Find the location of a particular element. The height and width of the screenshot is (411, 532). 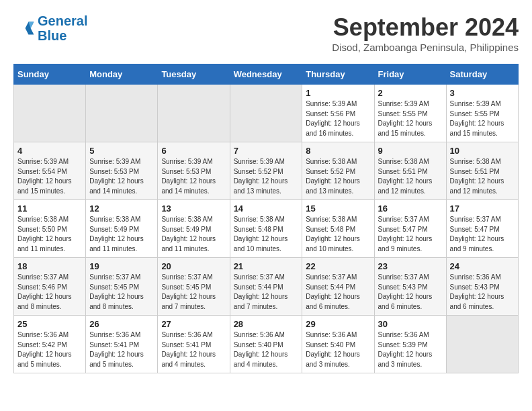

day-number: 11 is located at coordinates (50, 208).